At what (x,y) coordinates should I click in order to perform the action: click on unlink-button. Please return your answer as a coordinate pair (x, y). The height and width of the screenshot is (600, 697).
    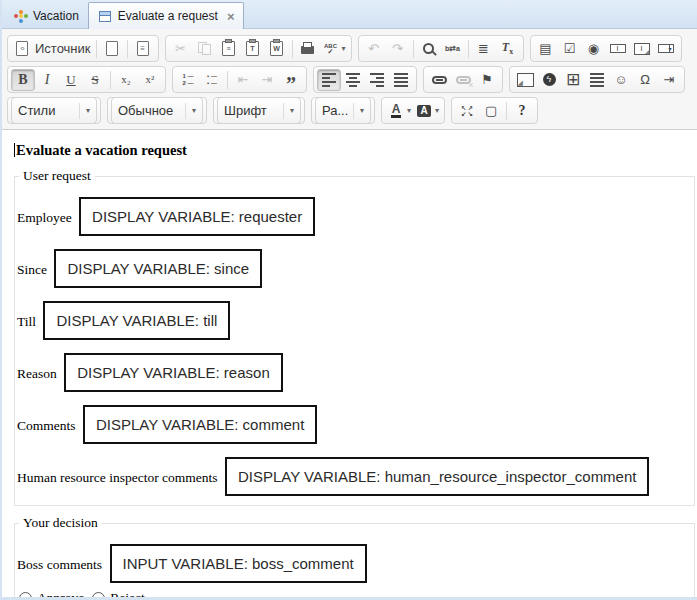
    Looking at the image, I should click on (463, 80).